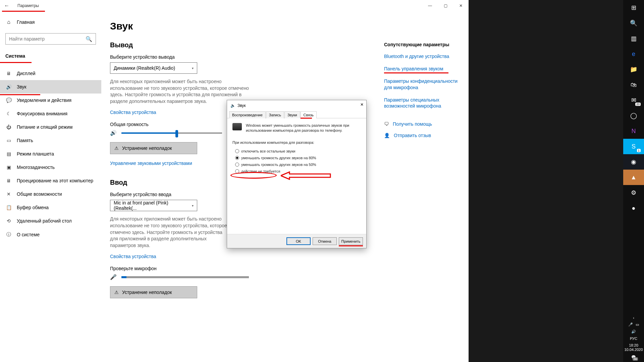 This screenshot has width=644, height=362. What do you see at coordinates (47, 39) in the screenshot?
I see `search-input` at bounding box center [47, 39].